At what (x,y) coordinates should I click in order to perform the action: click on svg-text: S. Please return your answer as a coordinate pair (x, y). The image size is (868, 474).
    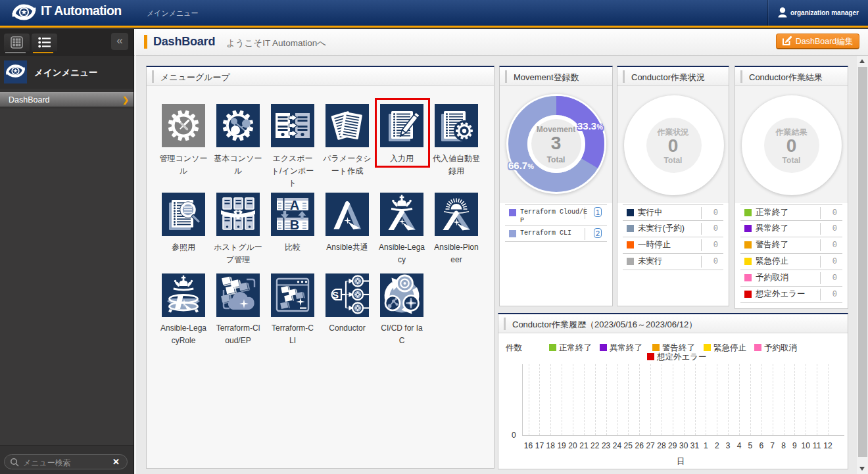
    Looking at the image, I should click on (335, 295).